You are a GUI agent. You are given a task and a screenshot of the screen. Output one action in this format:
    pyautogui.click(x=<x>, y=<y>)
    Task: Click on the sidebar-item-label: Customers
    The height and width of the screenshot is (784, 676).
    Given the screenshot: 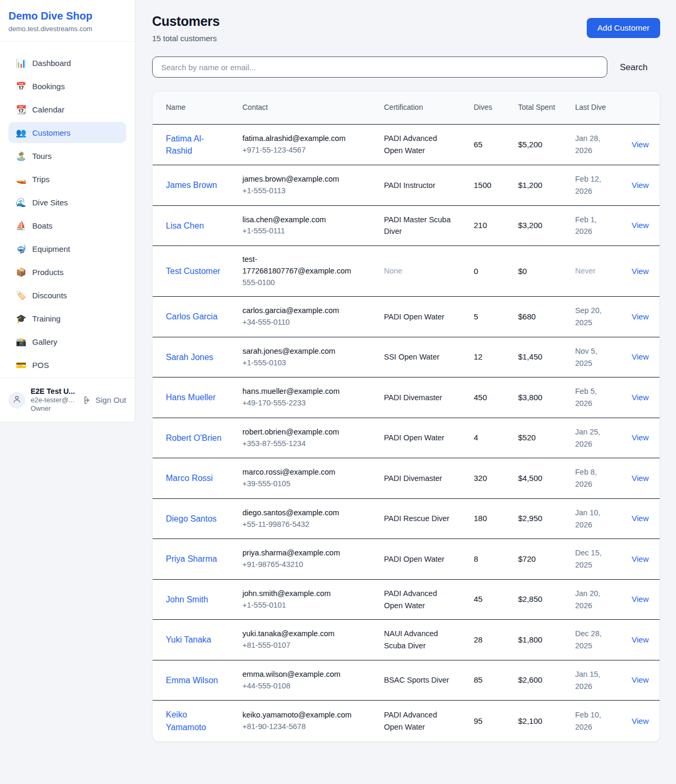 What is the action you would take?
    pyautogui.click(x=52, y=133)
    